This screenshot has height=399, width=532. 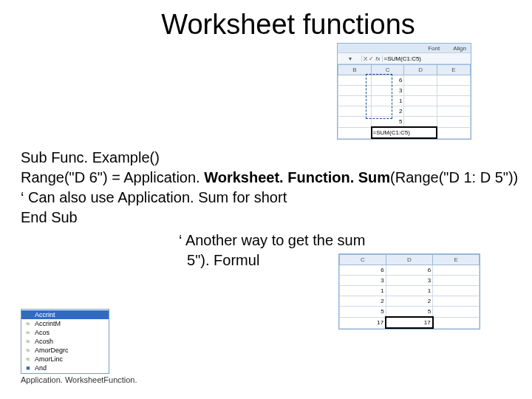 What do you see at coordinates (364, 322) in the screenshot?
I see `cell: 17` at bounding box center [364, 322].